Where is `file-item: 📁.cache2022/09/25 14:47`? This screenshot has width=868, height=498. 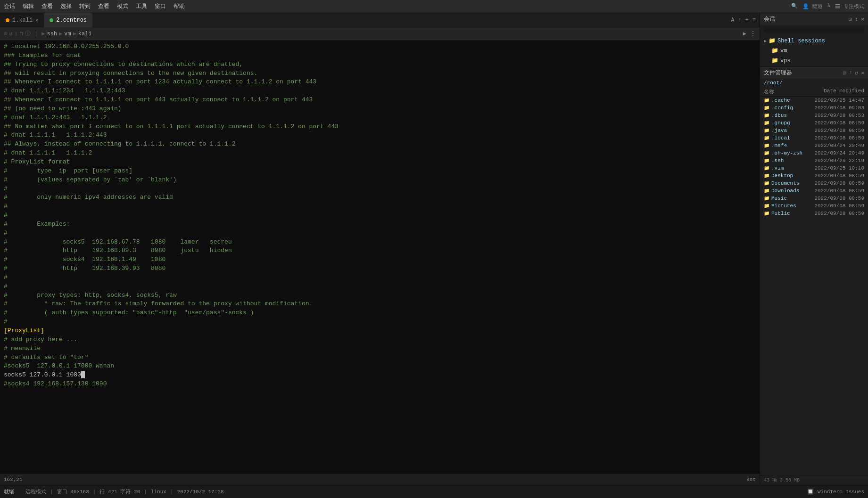
file-item: 📁.cache2022/09/25 14:47 is located at coordinates (814, 100).